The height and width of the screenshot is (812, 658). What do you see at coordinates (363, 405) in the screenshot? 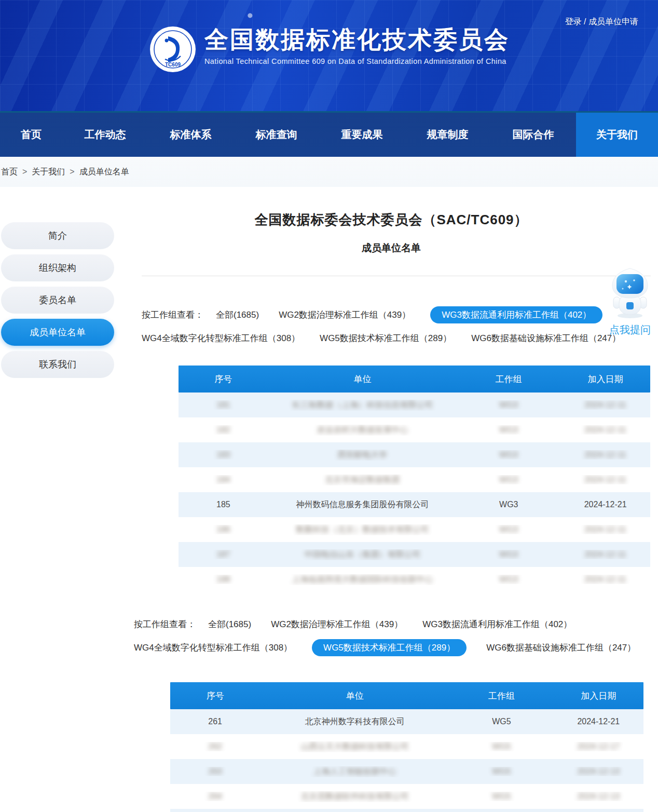
I see `cell-unit: 长三角数据（上海）科技信息有限公司` at bounding box center [363, 405].